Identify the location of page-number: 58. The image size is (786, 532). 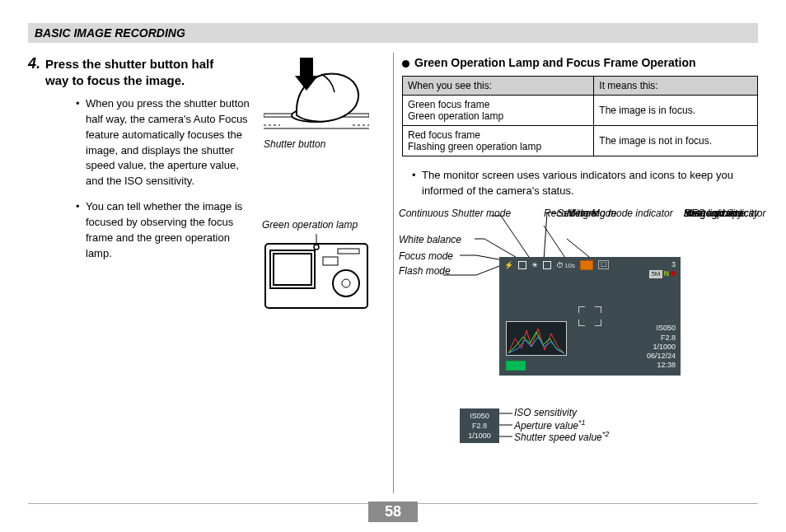
(393, 512).